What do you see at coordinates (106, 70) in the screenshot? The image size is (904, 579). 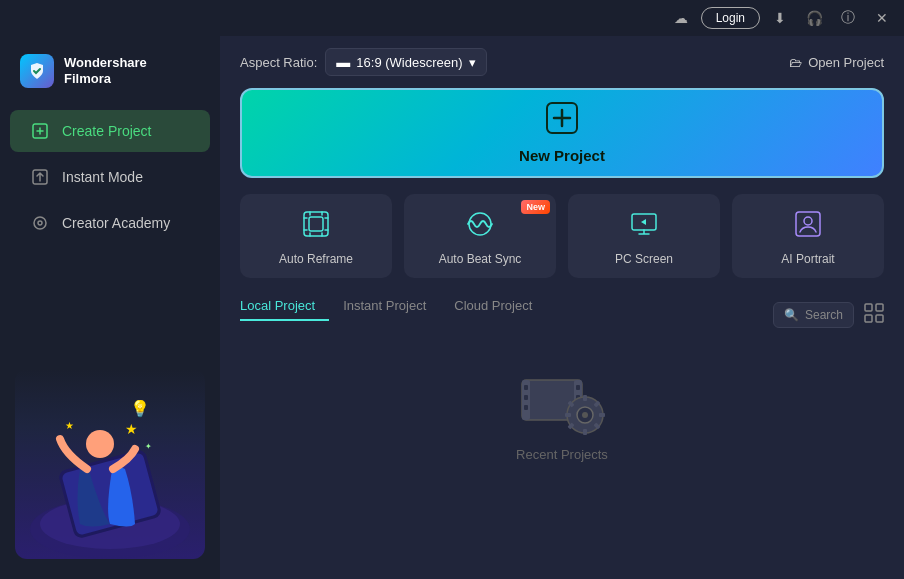 I see `logo-text: Wondershare Filmora` at bounding box center [106, 70].